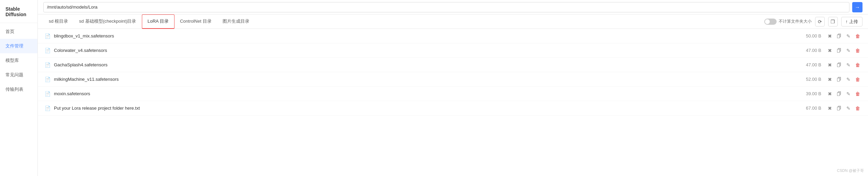 The width and height of the screenshot is (868, 176). Describe the element at coordinates (453, 94) in the screenshot. I see `table-row: 📄 moxin.safetensors 39.00 B ✖ 🗍 ✎ 🗑` at that location.